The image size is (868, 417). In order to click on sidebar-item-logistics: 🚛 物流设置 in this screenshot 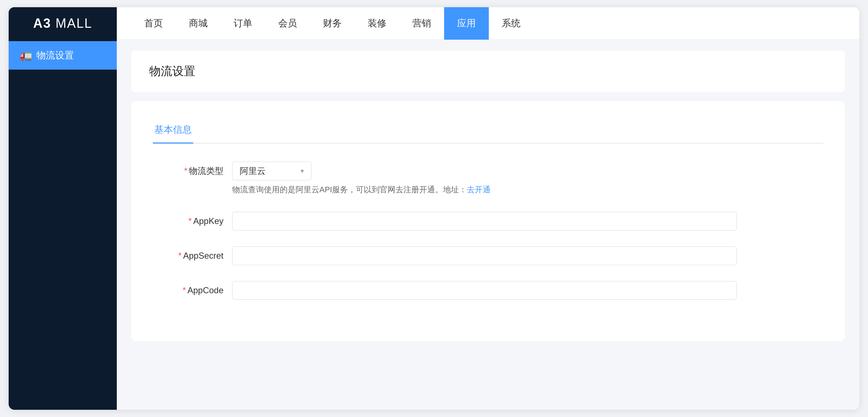, I will do `click(63, 56)`.